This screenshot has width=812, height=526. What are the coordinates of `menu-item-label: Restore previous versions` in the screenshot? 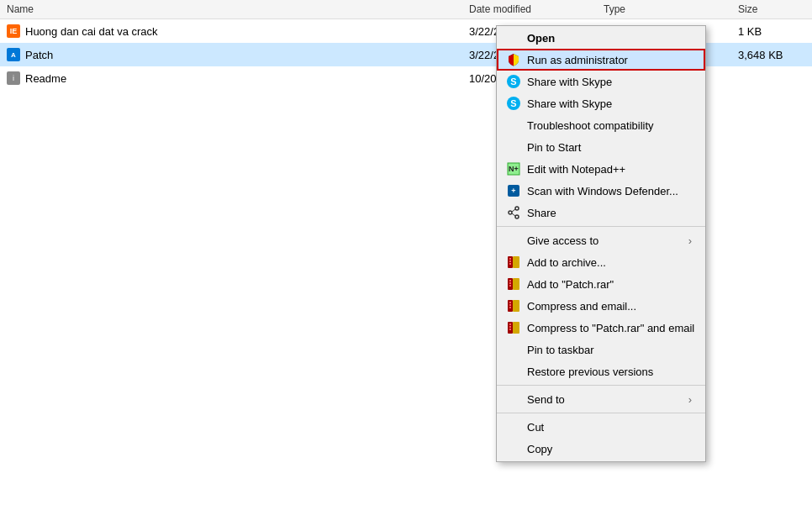 It's located at (590, 371).